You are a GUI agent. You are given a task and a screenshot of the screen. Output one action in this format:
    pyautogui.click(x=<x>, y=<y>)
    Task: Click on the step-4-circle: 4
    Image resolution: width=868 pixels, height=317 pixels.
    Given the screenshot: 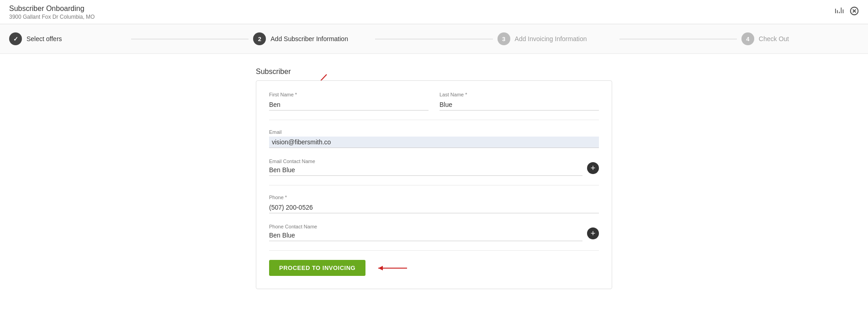 What is the action you would take?
    pyautogui.click(x=748, y=39)
    